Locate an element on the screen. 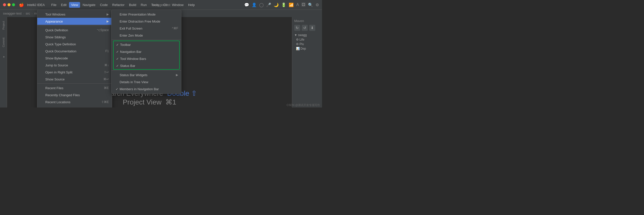  app-name: IntelliJ IDEA is located at coordinates (36, 5).